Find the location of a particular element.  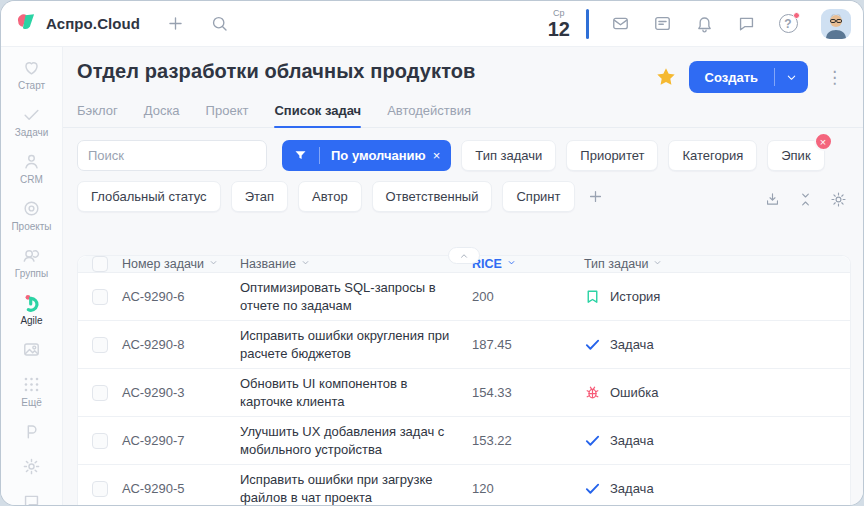

column-header: Номер задачи is located at coordinates (181, 264).